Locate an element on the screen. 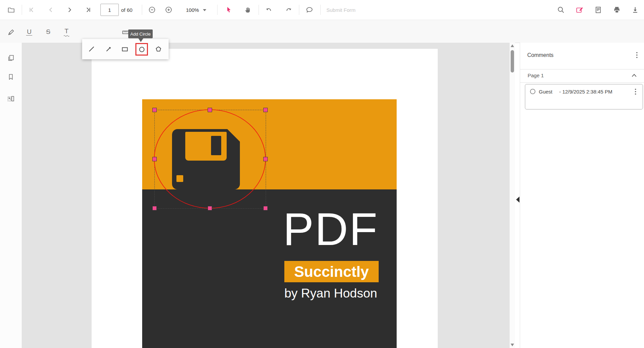 This screenshot has height=348, width=644. selection-tool-button is located at coordinates (229, 10).